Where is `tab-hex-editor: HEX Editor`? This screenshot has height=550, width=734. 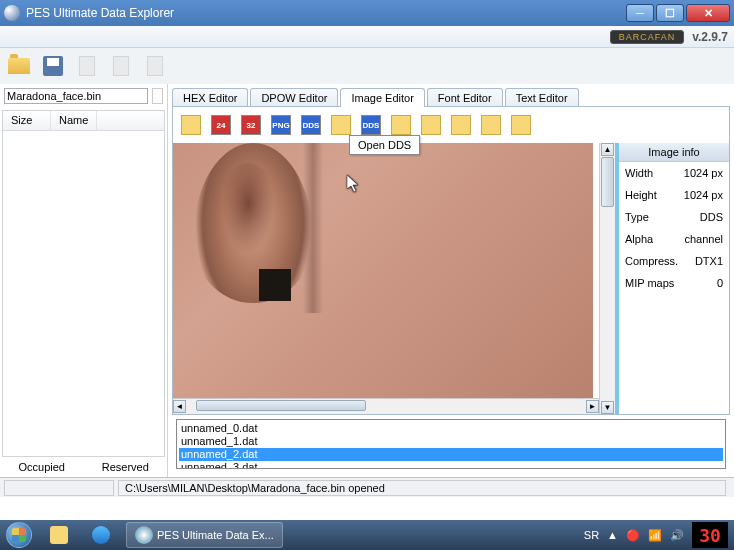
tab-hex-editor: HEX Editor is located at coordinates (210, 98).